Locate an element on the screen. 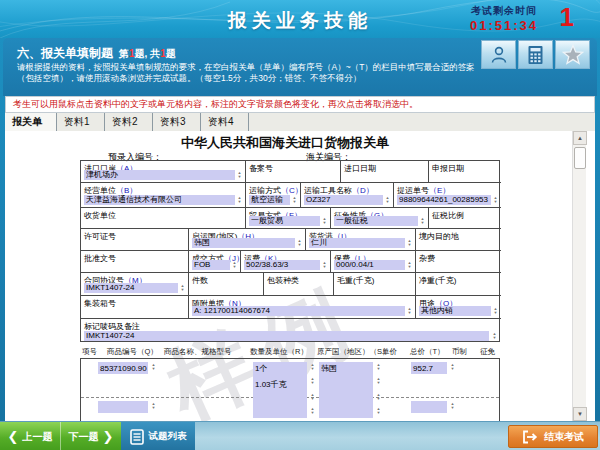 The height and width of the screenshot is (450, 600). field-operator: 经营单位（B） 天津益海通信技术有限公司 is located at coordinates (164, 196).